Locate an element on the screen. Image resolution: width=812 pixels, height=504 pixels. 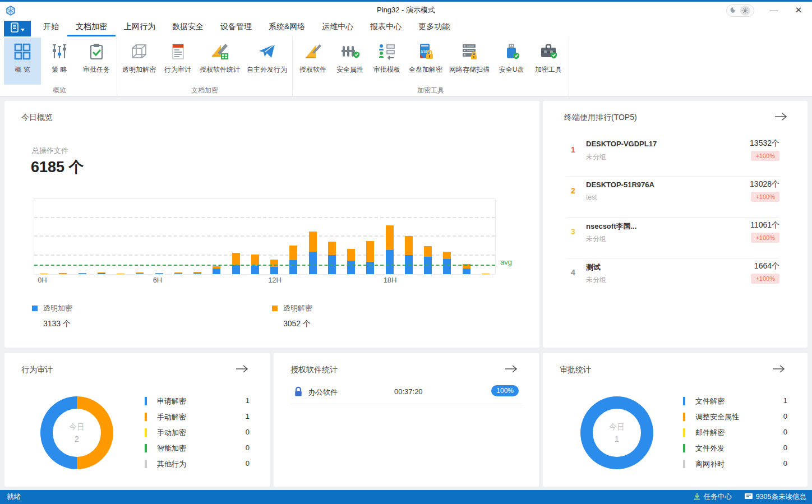
task-center-button: 任务中心 is located at coordinates (712, 497).